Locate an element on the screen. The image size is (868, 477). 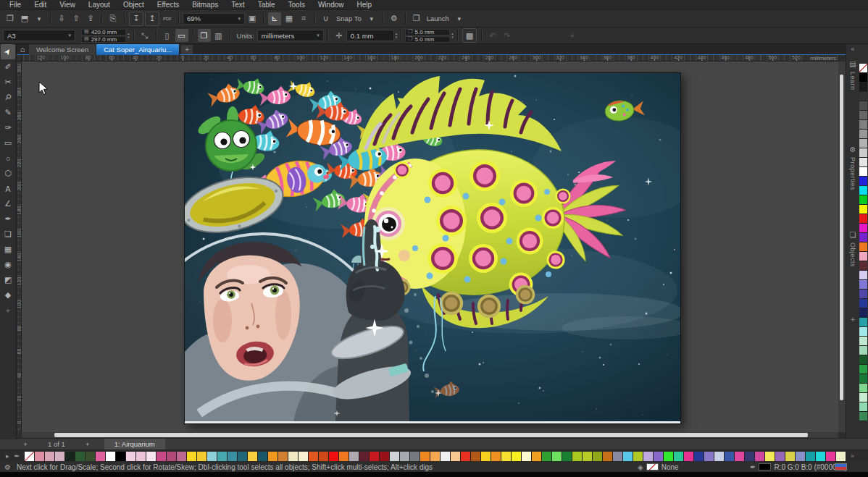
page-width-field: ▤ 420.0 mm is located at coordinates (104, 32).